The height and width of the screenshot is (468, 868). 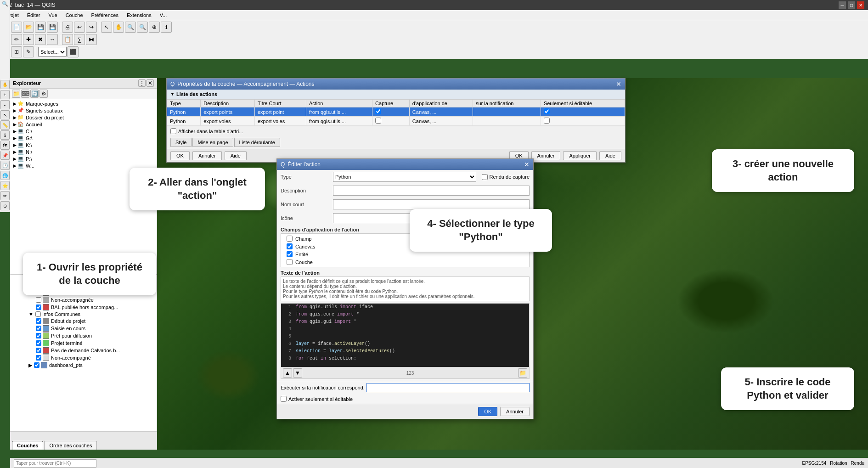 I want to click on attr-table-button: 📋, so click(x=68, y=39).